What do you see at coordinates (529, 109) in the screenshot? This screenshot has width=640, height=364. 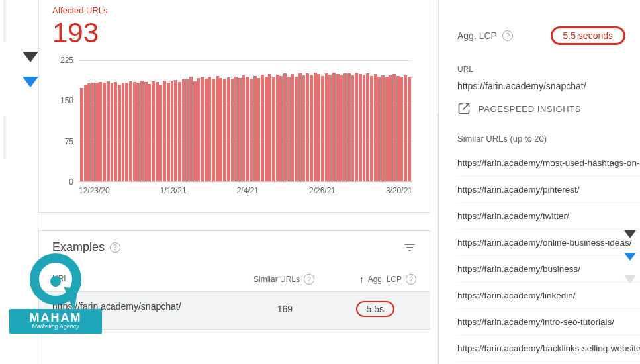 I see `pagespeed-insights-label: PAGESPEED INSIGHTS` at bounding box center [529, 109].